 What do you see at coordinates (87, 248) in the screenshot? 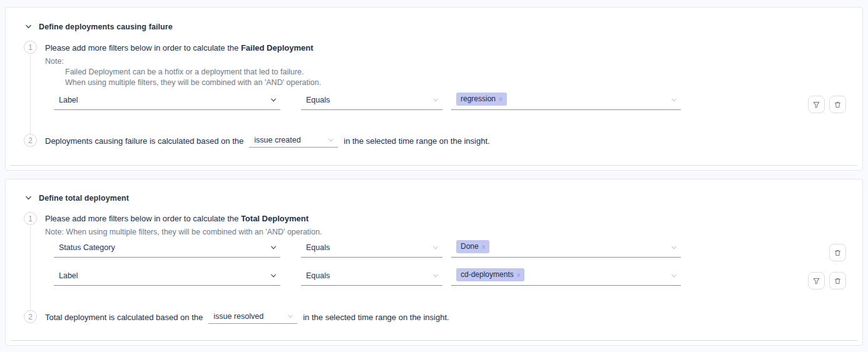
I see `field-select-value: Status Category` at bounding box center [87, 248].